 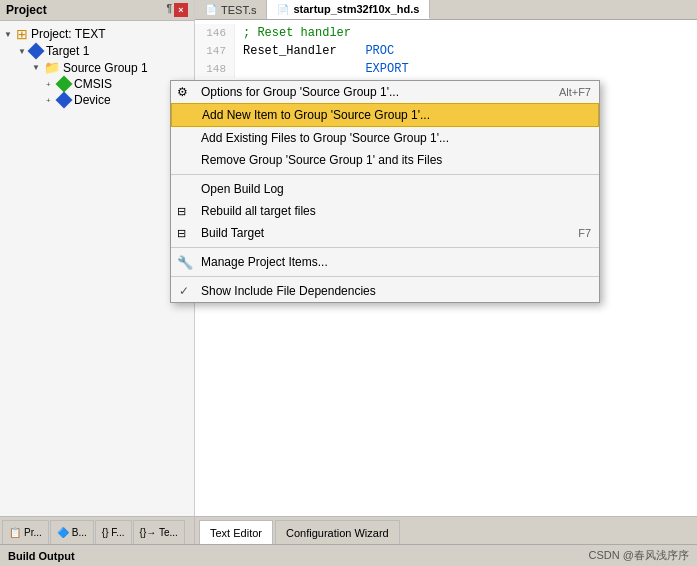 I want to click on tree-item-source-group: ▼ 📁 Source Group 1, so click(x=97, y=68).